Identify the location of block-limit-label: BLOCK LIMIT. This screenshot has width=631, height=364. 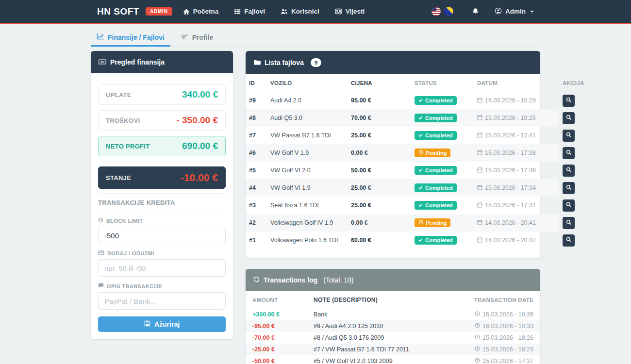
(162, 220).